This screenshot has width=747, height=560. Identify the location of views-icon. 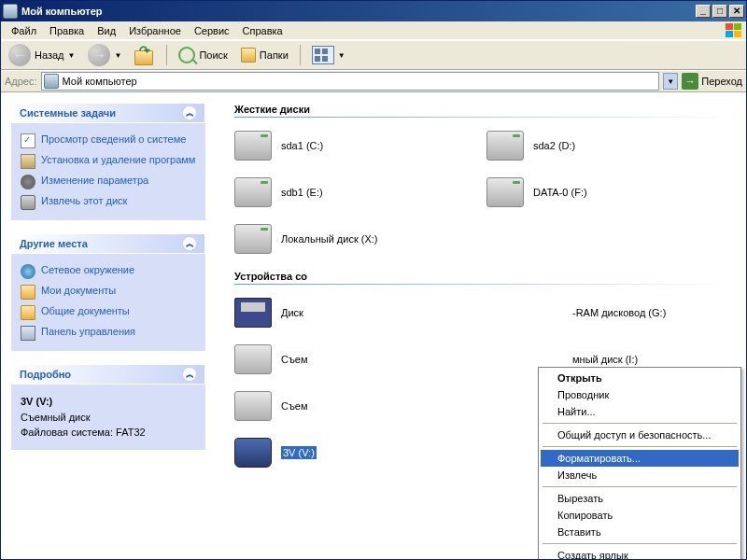
(323, 55).